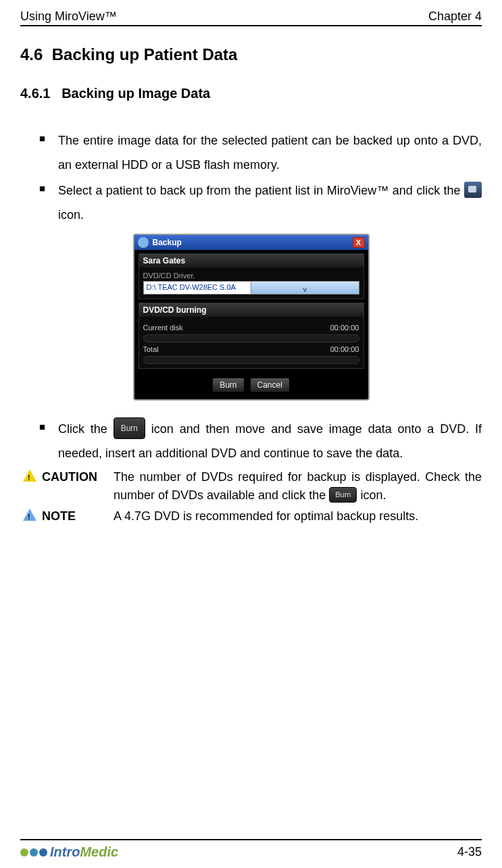 Image resolution: width=502 pixels, height=868 pixels. What do you see at coordinates (86, 429) in the screenshot?
I see `bullet-3-text-a: Click the` at bounding box center [86, 429].